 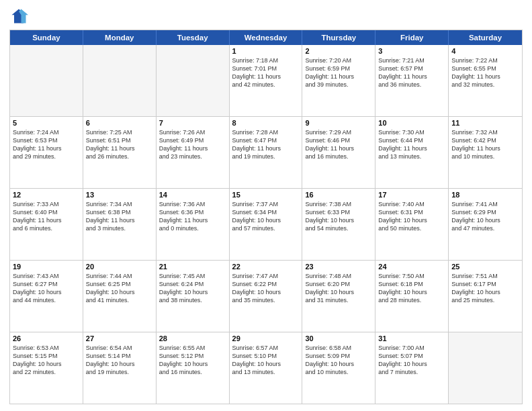 What do you see at coordinates (193, 152) in the screenshot?
I see `calendar-cell: 7Sunrise: 7:26 AM Sunset: 6:49 PM Daylig…` at bounding box center [193, 152].